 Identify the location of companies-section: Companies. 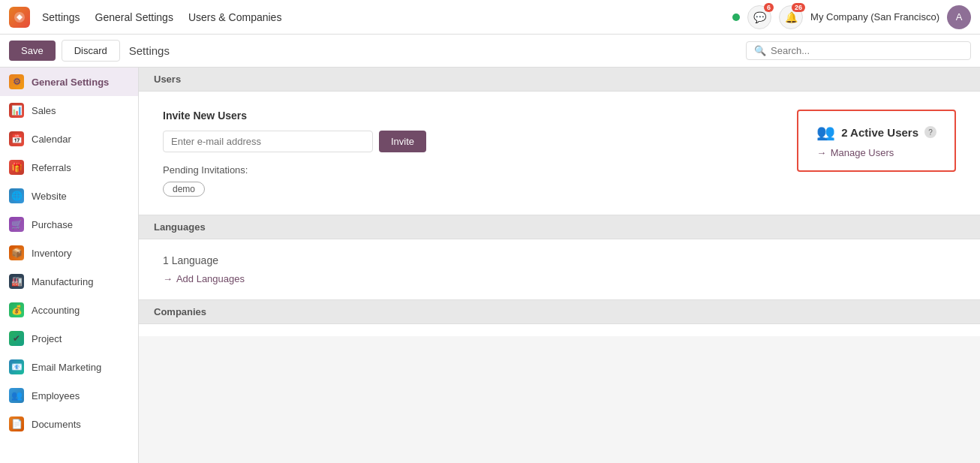
(560, 318).